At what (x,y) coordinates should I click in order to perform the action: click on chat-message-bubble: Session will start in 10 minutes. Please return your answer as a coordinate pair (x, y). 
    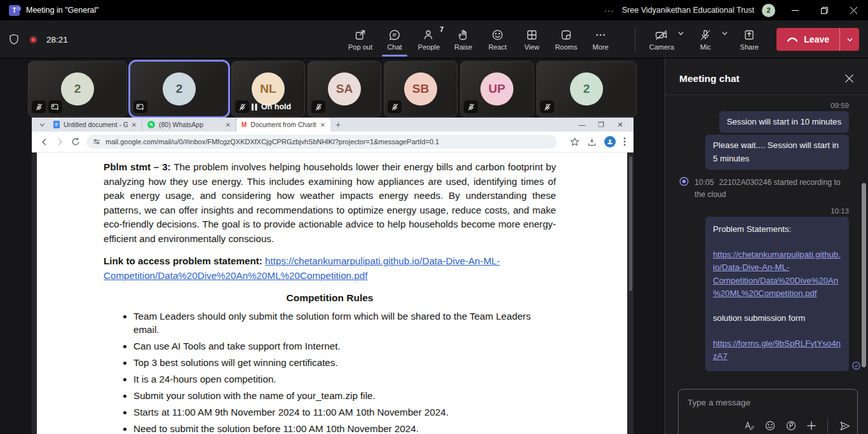
    Looking at the image, I should click on (784, 122).